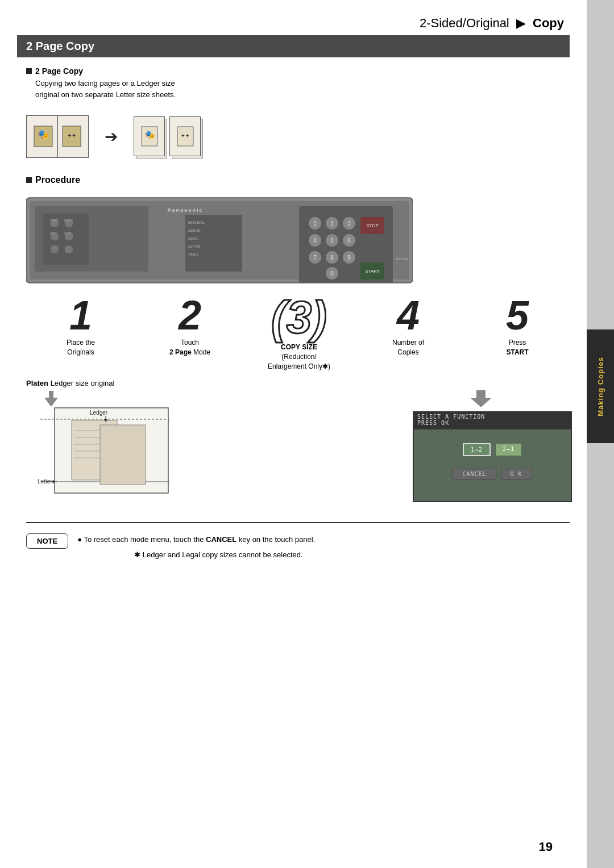 The height and width of the screenshot is (868, 614). What do you see at coordinates (293, 47) in the screenshot?
I see `section-title-bar: 2 Page Copy` at bounding box center [293, 47].